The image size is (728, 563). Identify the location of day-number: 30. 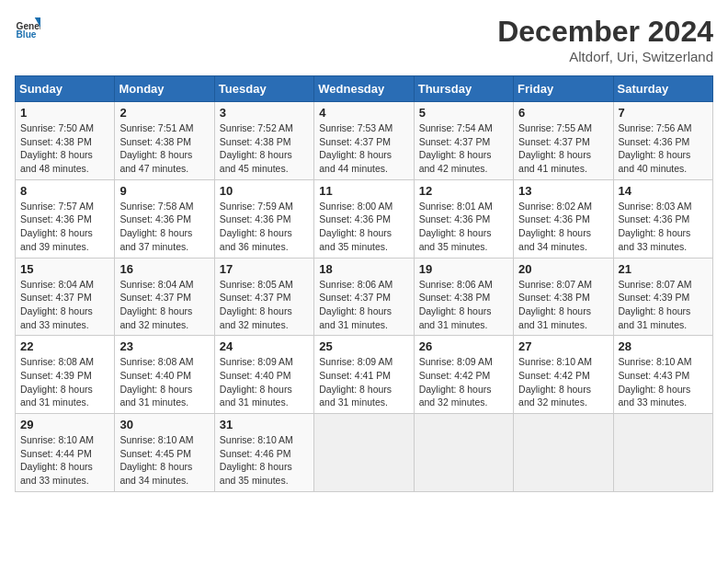
(164, 425).